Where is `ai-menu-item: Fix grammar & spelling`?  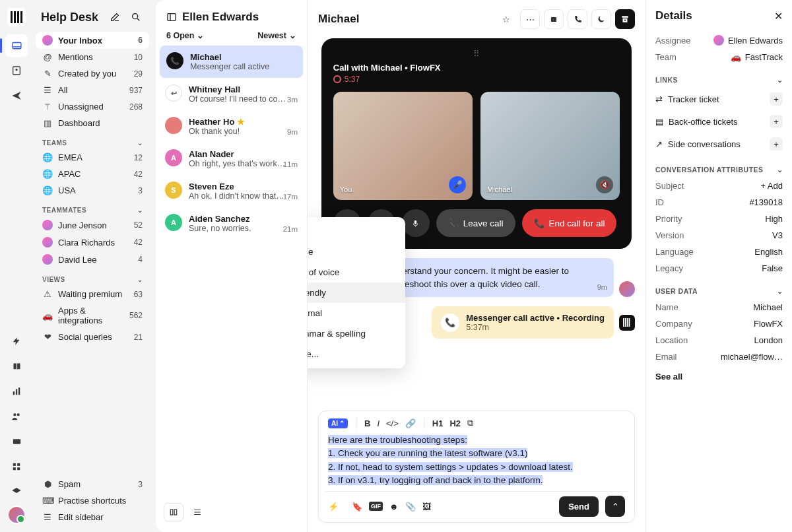
ai-menu-item: Fix grammar & spelling is located at coordinates (356, 334).